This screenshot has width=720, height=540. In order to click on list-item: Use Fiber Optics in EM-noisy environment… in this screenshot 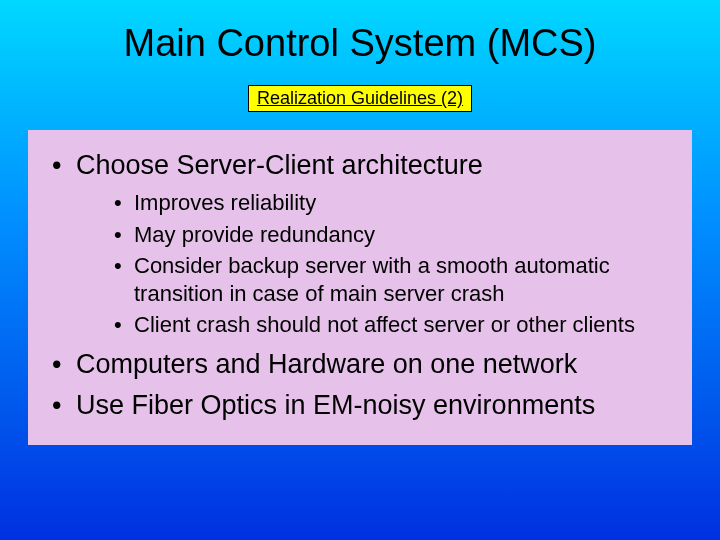, I will do `click(360, 406)`.